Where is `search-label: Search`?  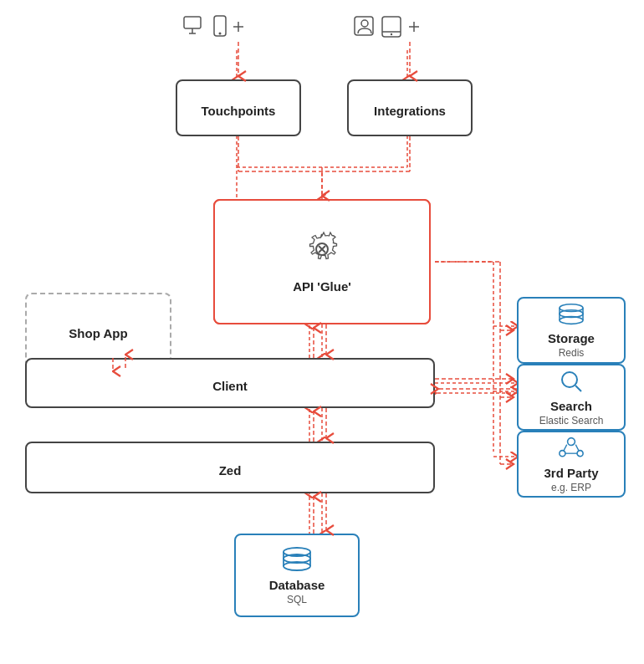
search-label: Search is located at coordinates (571, 406).